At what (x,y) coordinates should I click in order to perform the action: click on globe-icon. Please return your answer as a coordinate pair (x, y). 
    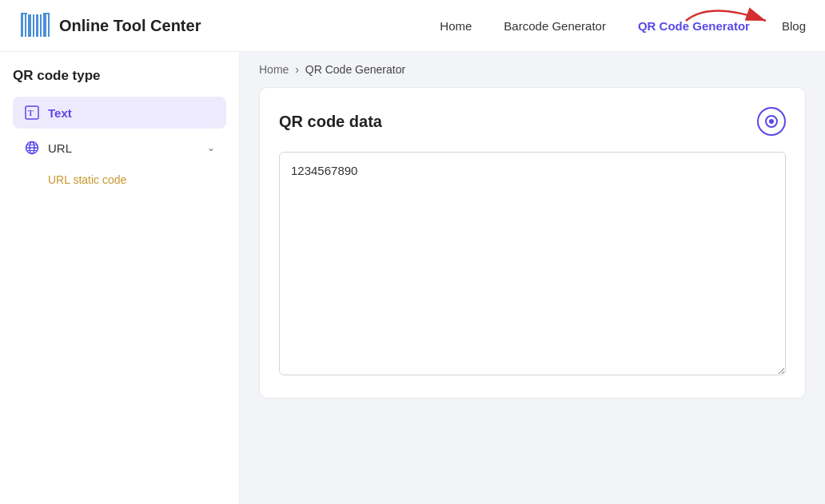
    Looking at the image, I should click on (32, 148).